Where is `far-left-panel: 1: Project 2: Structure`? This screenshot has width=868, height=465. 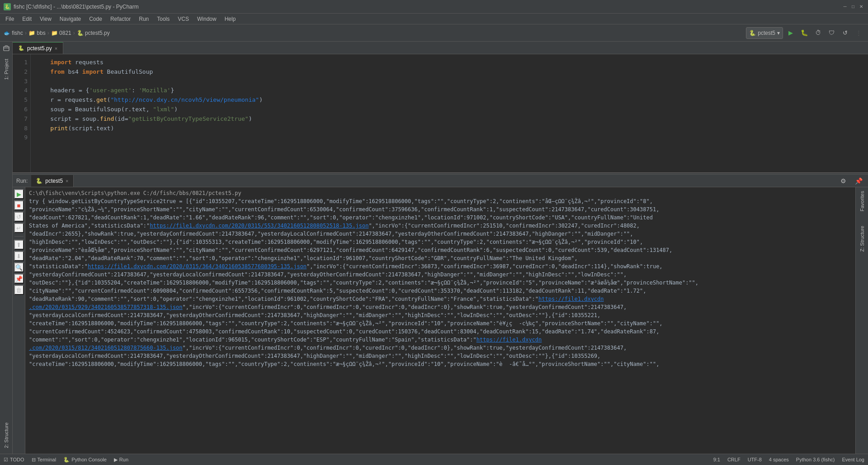
far-left-panel: 1: Project 2: Structure is located at coordinates (6, 248).